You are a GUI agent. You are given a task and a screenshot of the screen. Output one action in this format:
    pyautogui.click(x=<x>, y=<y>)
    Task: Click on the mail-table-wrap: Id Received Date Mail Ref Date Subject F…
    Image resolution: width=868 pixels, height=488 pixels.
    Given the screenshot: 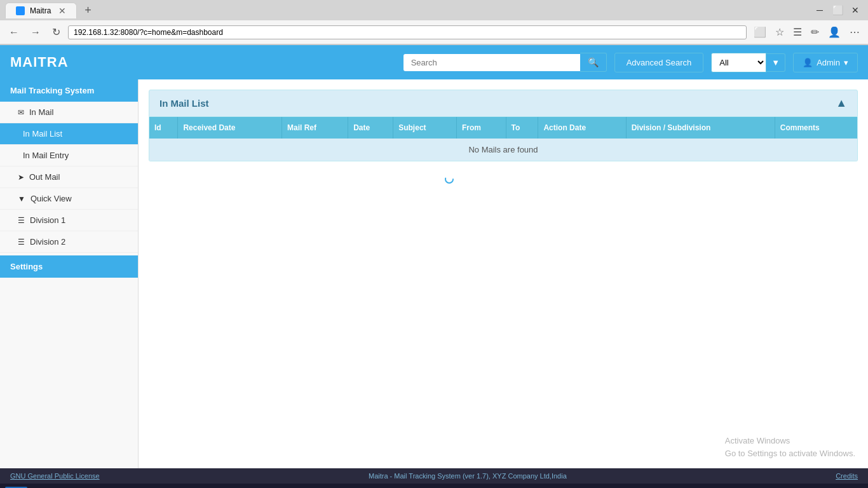 What is the action you would take?
    pyautogui.click(x=503, y=139)
    